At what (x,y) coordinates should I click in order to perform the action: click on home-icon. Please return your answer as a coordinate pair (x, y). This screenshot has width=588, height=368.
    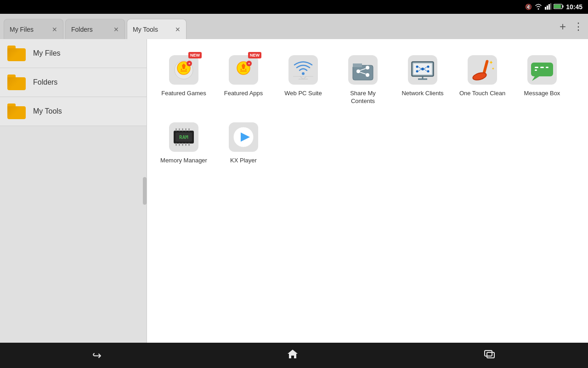
    Looking at the image, I should click on (293, 354).